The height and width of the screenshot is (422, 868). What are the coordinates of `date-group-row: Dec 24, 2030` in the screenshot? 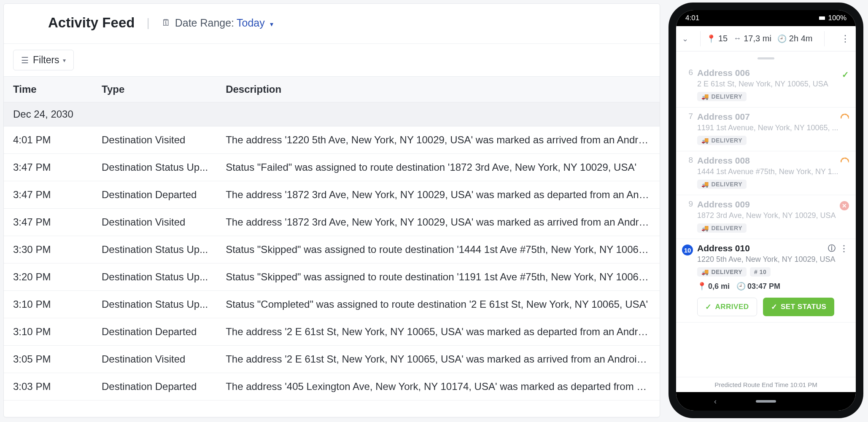 It's located at (332, 115).